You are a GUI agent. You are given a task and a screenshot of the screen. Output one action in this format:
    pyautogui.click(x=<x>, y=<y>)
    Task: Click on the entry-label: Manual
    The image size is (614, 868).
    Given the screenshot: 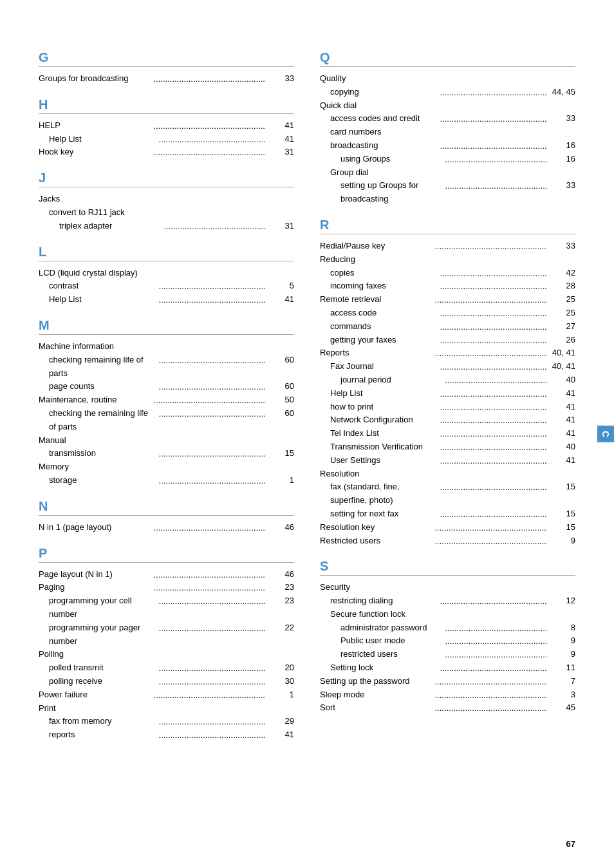 What is the action you would take?
    pyautogui.click(x=166, y=440)
    